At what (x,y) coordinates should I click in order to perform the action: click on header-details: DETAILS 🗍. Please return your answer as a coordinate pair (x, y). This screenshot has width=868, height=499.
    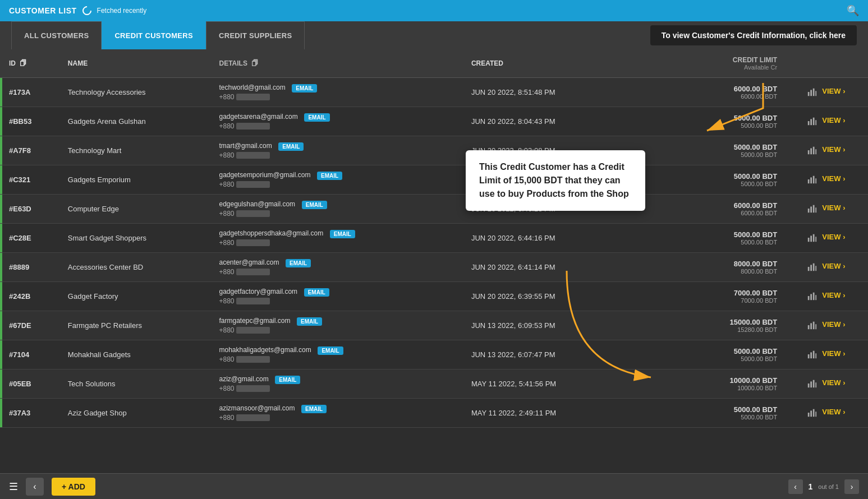
    Looking at the image, I should click on (339, 63).